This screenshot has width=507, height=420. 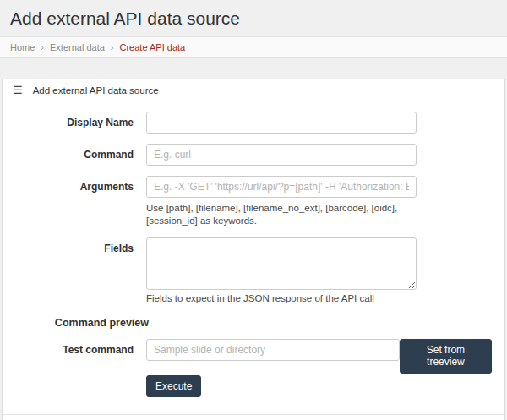 I want to click on panel-footer: Create Back to List, so click(x=254, y=417).